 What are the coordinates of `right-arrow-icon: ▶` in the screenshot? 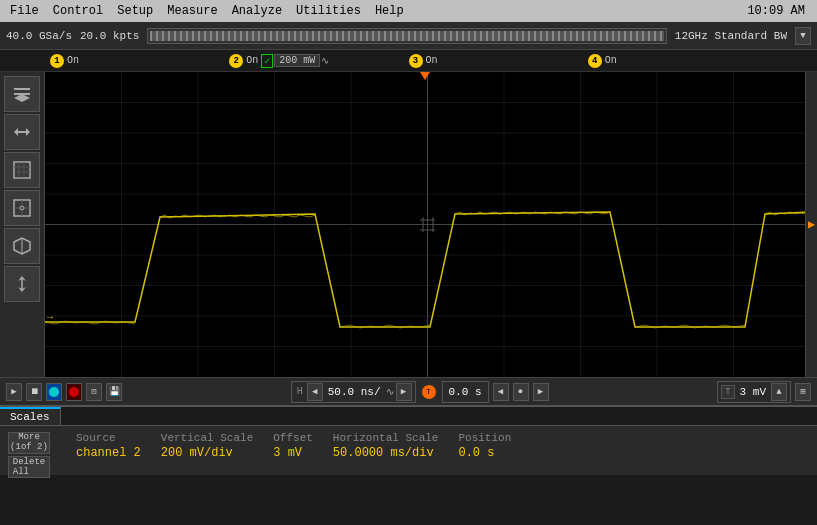 It's located at (812, 224).